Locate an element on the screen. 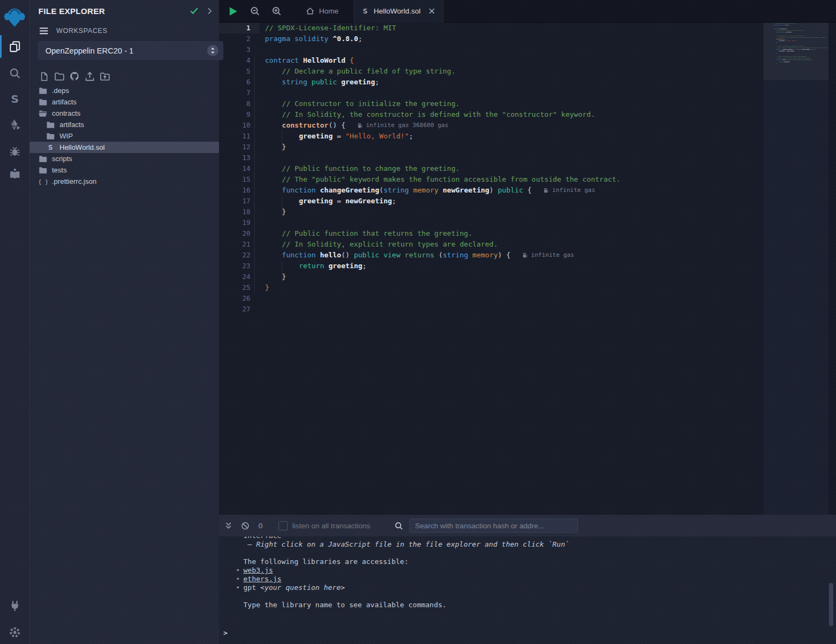 This screenshot has width=836, height=644. line-number: 7 is located at coordinates (235, 93).